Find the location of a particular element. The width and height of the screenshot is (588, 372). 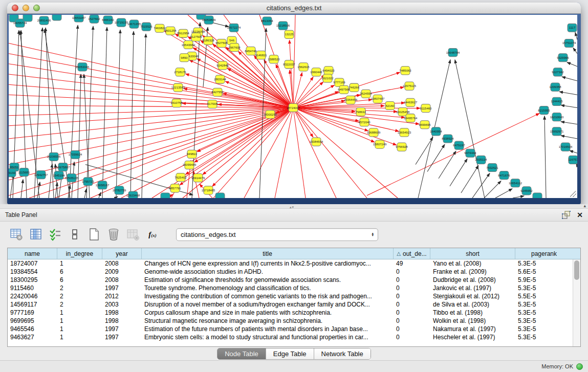

cell-name: 22420046 is located at coordinates (33, 296).